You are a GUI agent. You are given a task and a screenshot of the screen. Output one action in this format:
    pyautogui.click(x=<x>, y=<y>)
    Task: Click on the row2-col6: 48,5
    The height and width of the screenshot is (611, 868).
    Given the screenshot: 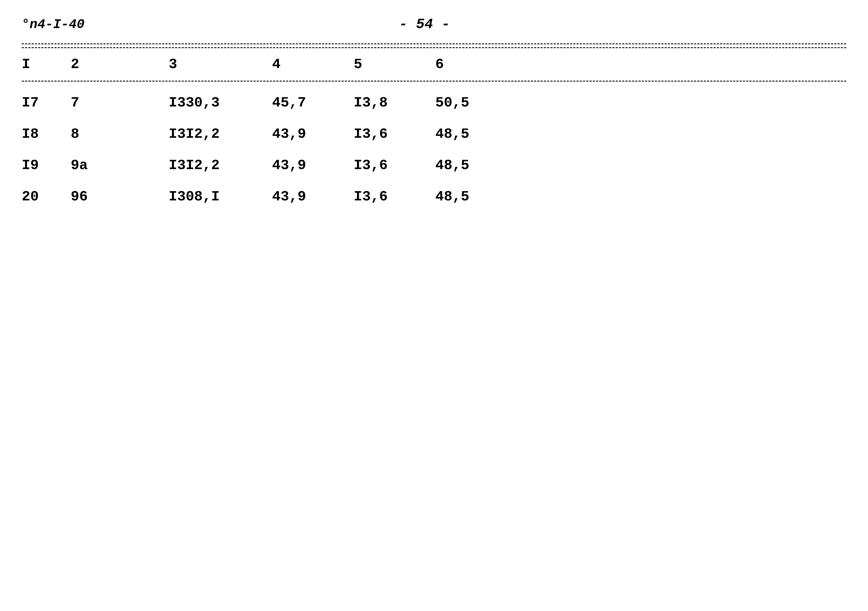 What is the action you would take?
    pyautogui.click(x=476, y=134)
    